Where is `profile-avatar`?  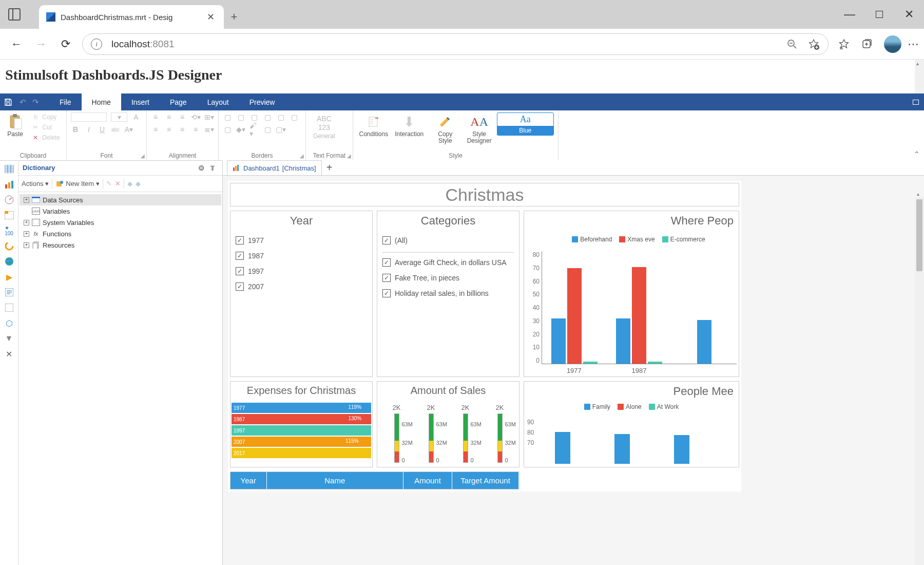
profile-avatar is located at coordinates (893, 44).